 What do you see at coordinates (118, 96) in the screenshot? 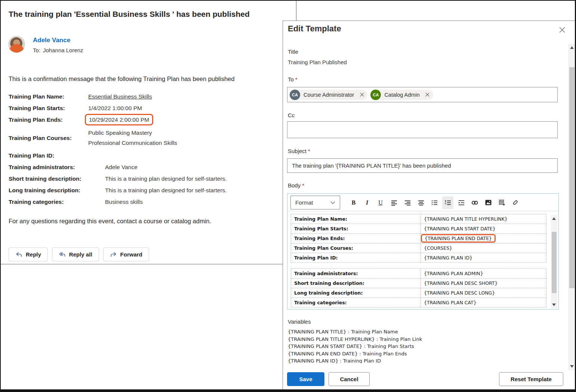
I see `field-row-plan-name: Training Plan Name: Essential Business S…` at bounding box center [118, 96].